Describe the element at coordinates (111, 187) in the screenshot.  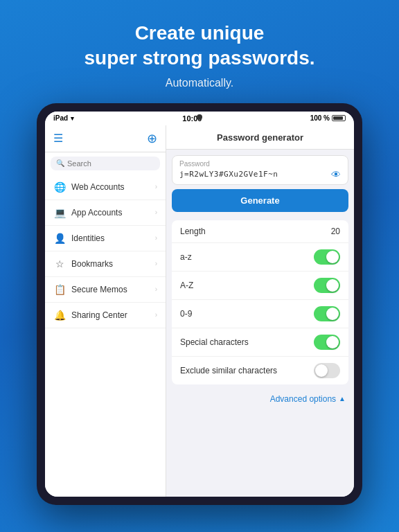
I see `web-accounts-label: Web Accounts` at that location.